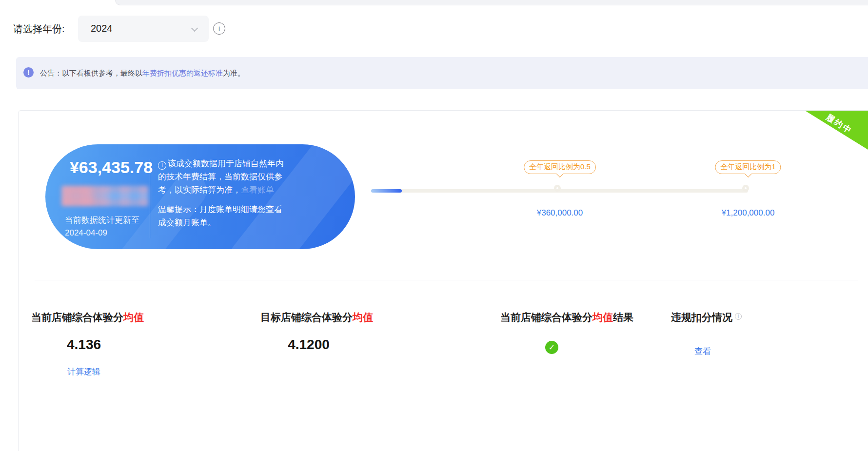 This screenshot has width=868, height=451. What do you see at coordinates (309, 345) in the screenshot?
I see `target-score-value: 4.1200` at bounding box center [309, 345].